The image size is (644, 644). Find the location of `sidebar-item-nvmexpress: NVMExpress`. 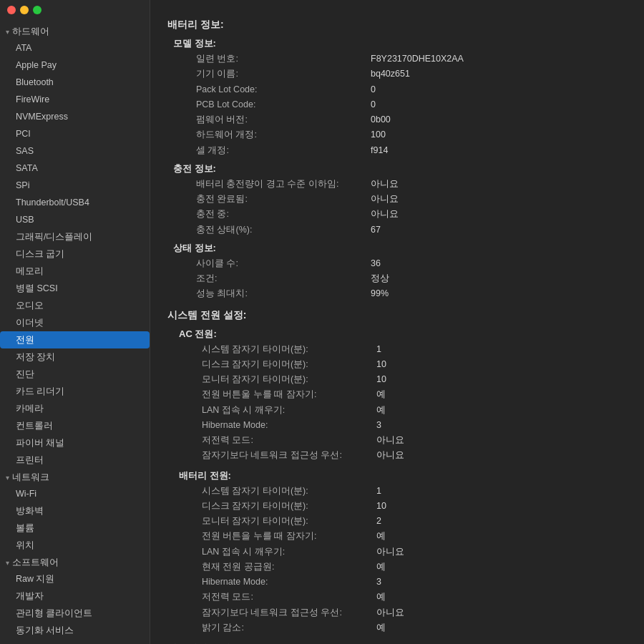

sidebar-item-nvmexpress: NVMExpress is located at coordinates (74, 117).